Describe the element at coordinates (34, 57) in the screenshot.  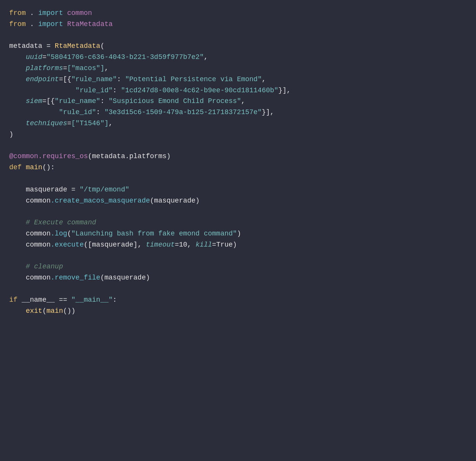
I see `code-token: uuid` at that location.